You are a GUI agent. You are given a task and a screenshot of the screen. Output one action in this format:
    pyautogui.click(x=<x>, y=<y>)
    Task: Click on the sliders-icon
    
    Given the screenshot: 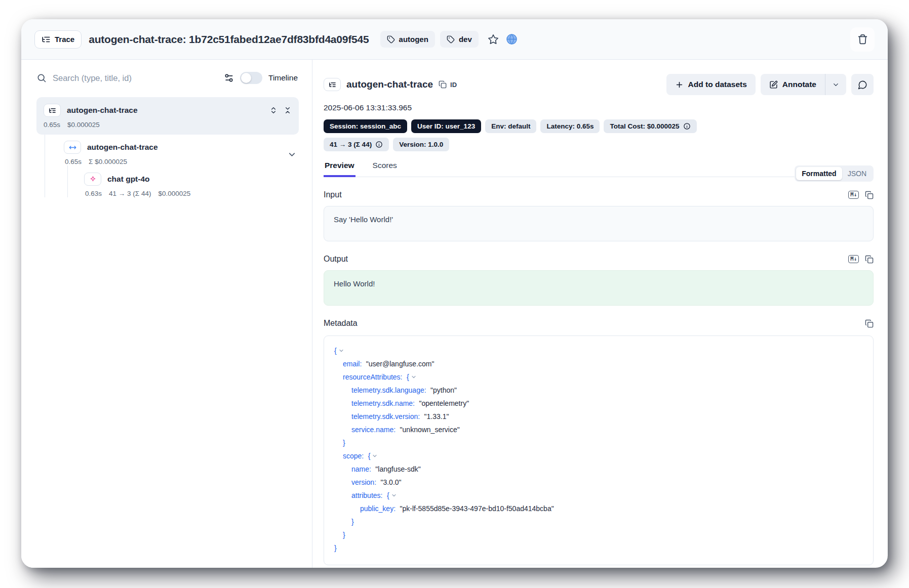 What is the action you would take?
    pyautogui.click(x=229, y=78)
    